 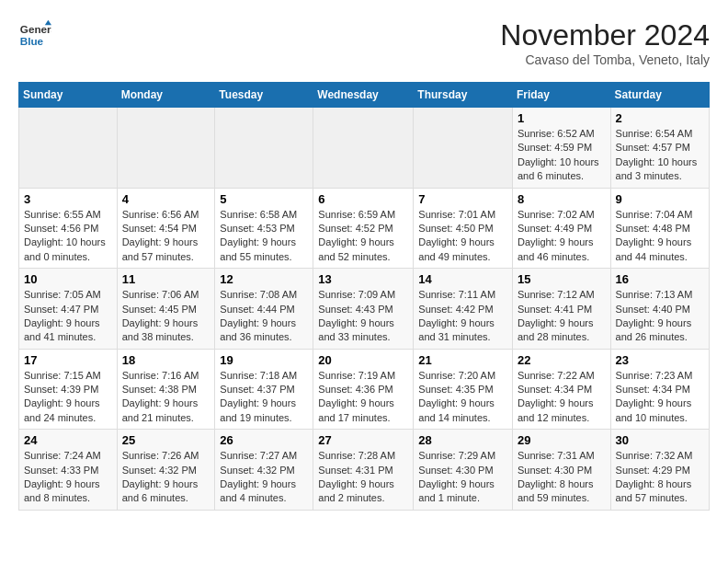 I want to click on header-sunday: Sunday, so click(x=68, y=96).